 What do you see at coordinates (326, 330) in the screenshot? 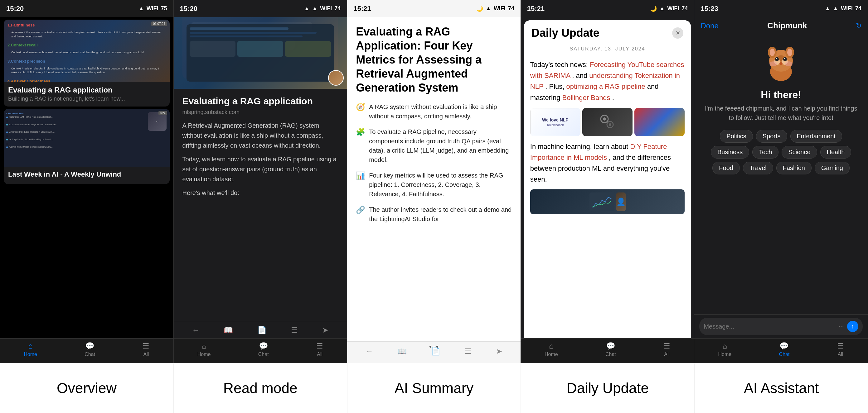
I see `share-icon: ➤` at bounding box center [326, 330].